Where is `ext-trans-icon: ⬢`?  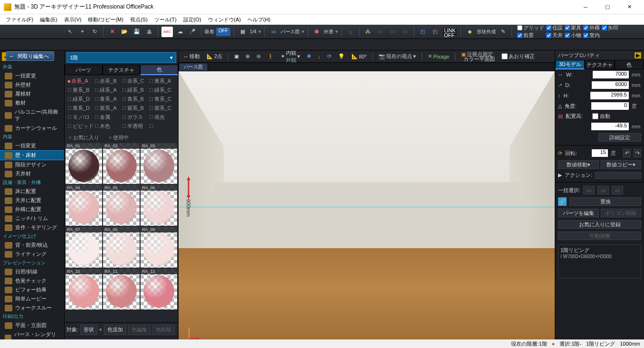 ext-trans-icon: ⬢ is located at coordinates (317, 32).